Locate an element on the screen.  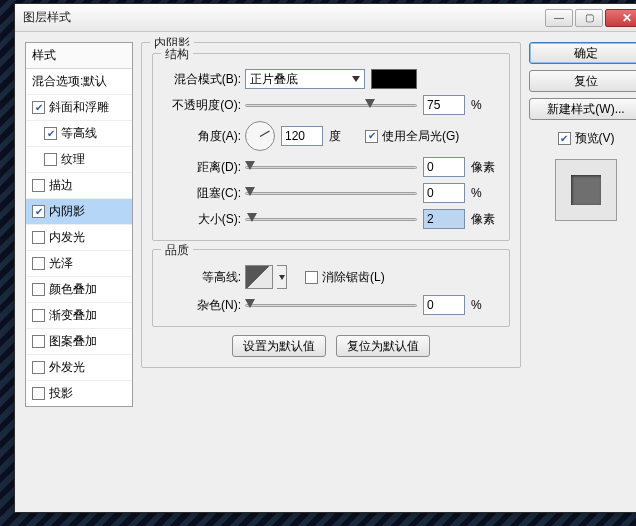
noise-label: 杂色(N): is located at coordinates (202, 306).